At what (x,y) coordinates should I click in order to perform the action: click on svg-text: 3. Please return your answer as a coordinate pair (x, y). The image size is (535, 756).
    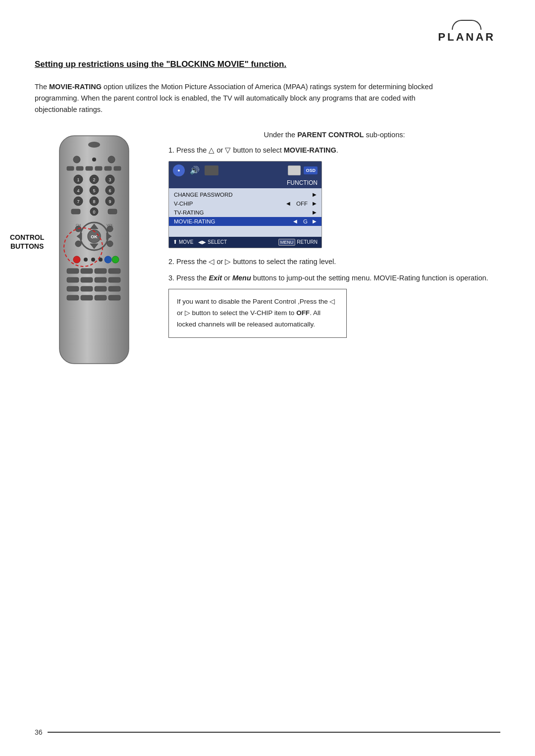
    Looking at the image, I should click on (110, 180).